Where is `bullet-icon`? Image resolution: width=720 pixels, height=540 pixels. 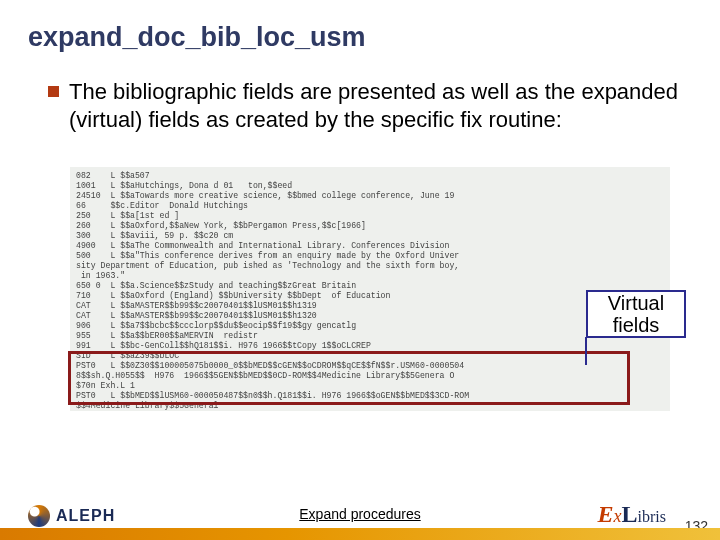 bullet-icon is located at coordinates (54, 92).